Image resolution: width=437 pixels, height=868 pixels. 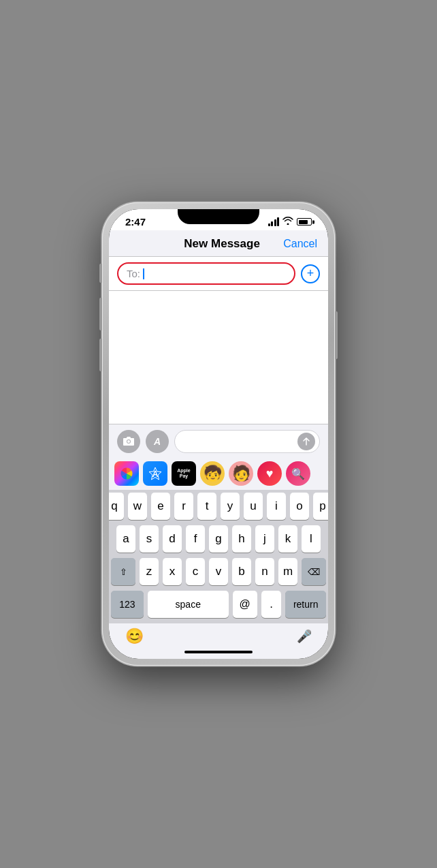 I want to click on key-t: t, so click(x=207, y=506).